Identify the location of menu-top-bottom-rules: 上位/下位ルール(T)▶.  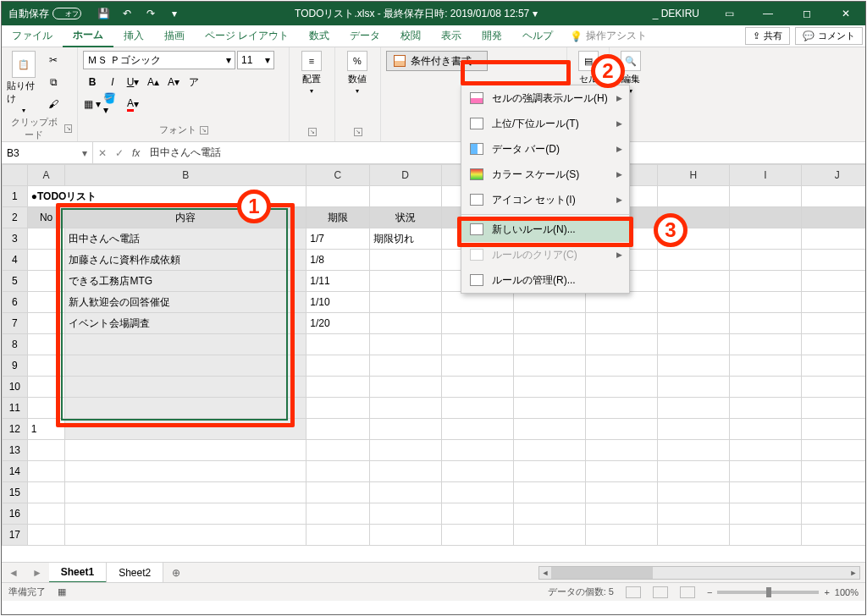
(545, 124).